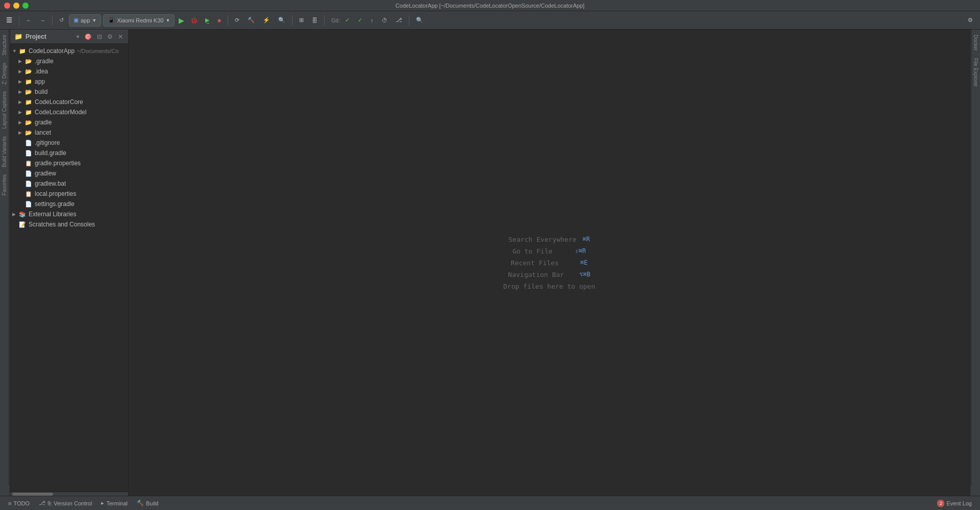  I want to click on event-log-label: Event Log, so click(959, 503).